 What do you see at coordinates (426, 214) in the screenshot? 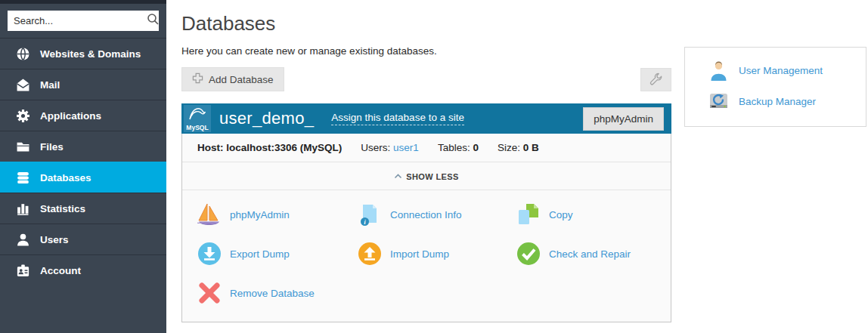
I see `connection-info-action-link: Connection Info` at bounding box center [426, 214].